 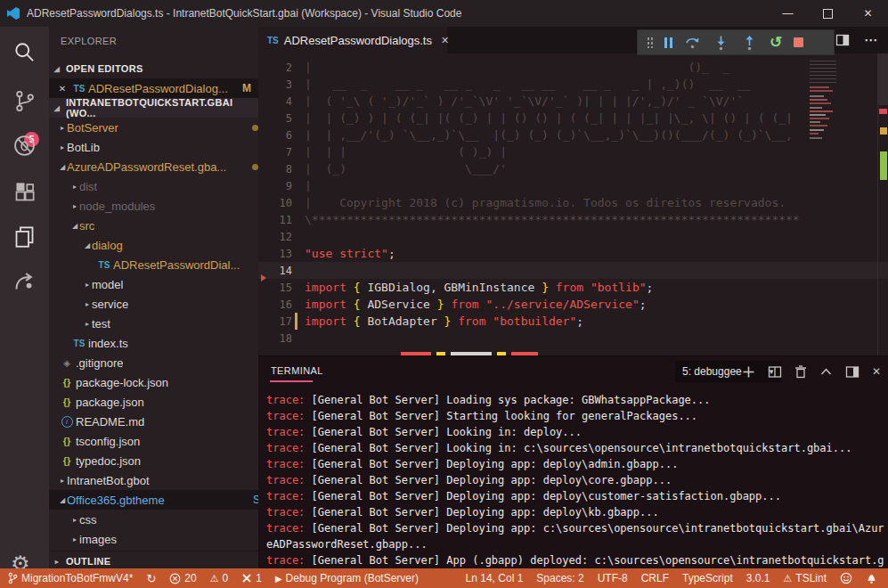 What do you see at coordinates (805, 578) in the screenshot?
I see `tslint-status: ⚠ TSLint` at bounding box center [805, 578].